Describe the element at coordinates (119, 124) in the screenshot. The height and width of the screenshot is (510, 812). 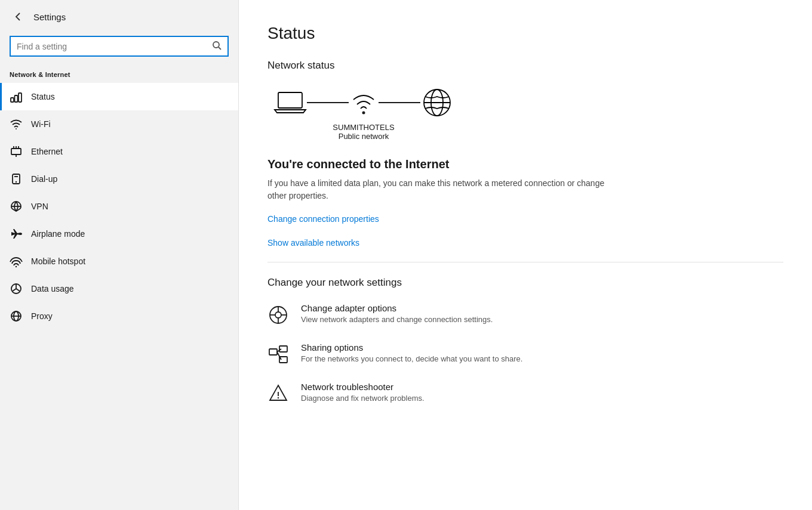
I see `sidebar-item-wifi: Wi-Fi` at that location.